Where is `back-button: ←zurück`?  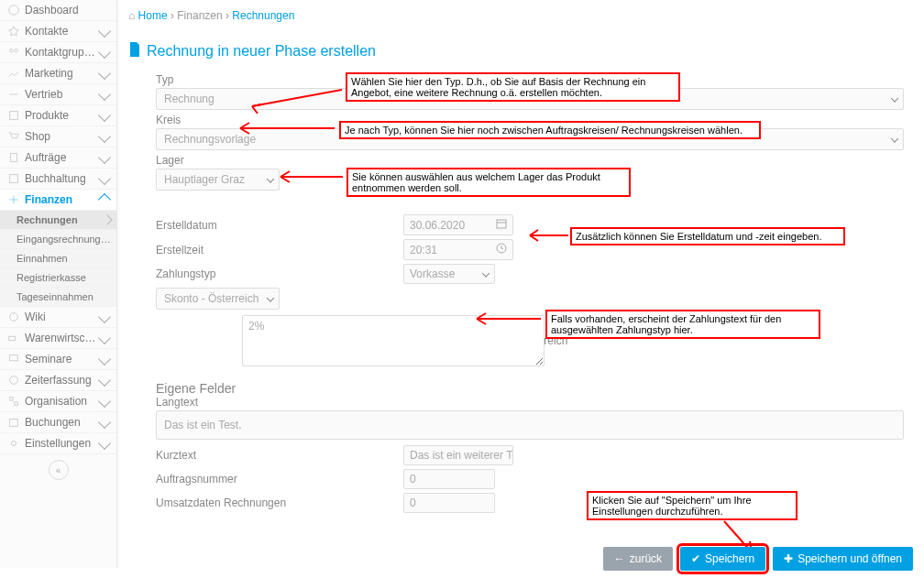 back-button: ←zurück is located at coordinates (638, 557).